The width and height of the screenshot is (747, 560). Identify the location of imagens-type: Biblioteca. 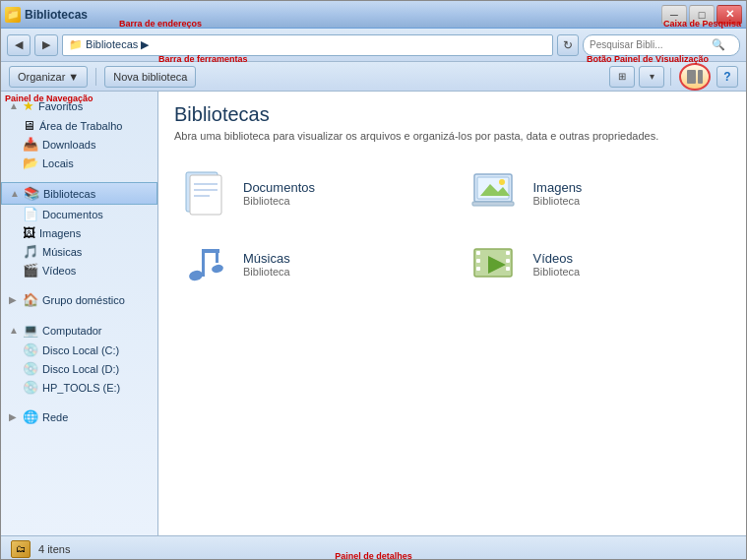
(558, 201).